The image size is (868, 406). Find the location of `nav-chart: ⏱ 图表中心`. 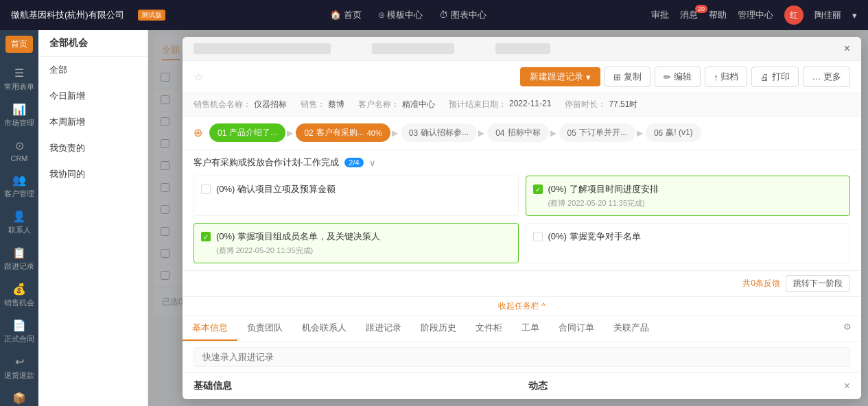

nav-chart: ⏱ 图表中心 is located at coordinates (462, 15).